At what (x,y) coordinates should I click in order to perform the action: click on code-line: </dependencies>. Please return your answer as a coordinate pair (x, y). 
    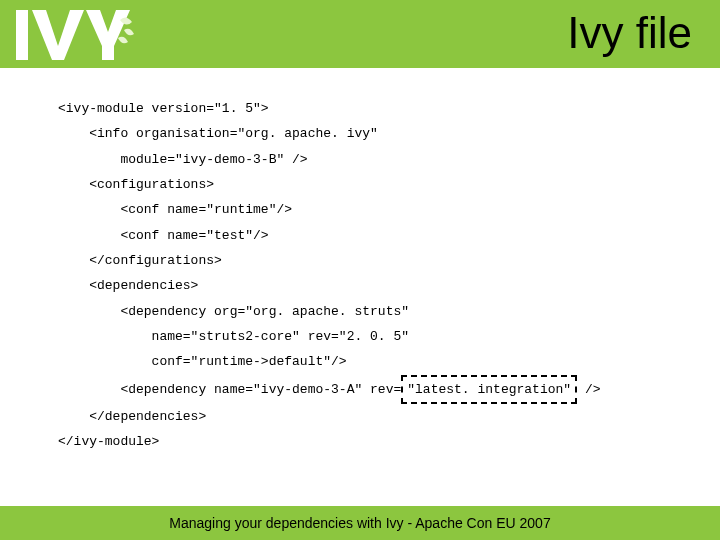
    Looking at the image, I should click on (389, 416).